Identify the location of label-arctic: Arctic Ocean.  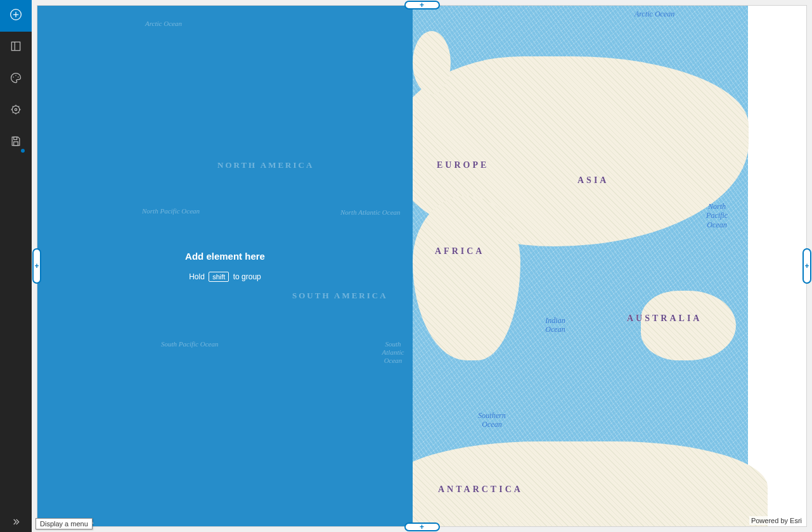
(654, 14).